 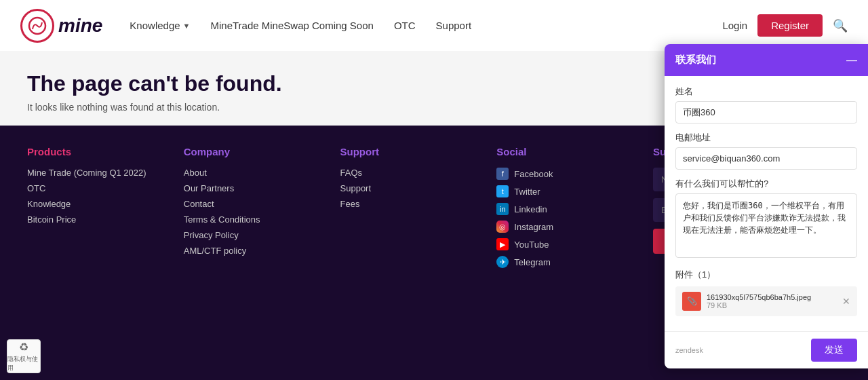 What do you see at coordinates (852, 60) in the screenshot?
I see `minimize-button: —` at bounding box center [852, 60].